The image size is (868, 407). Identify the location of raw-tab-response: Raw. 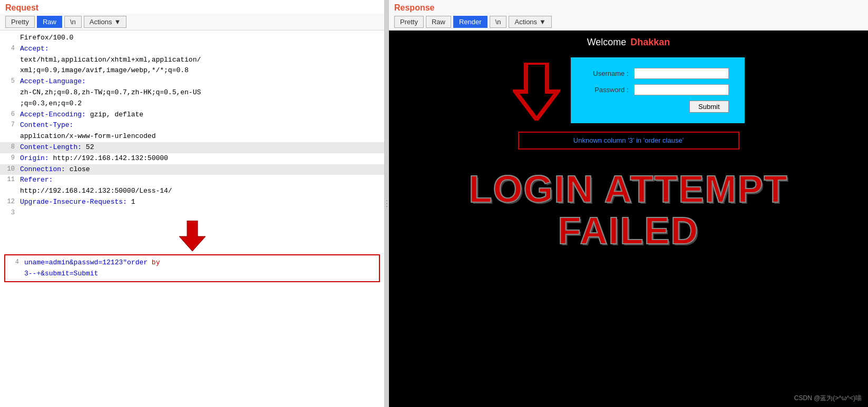
(438, 22).